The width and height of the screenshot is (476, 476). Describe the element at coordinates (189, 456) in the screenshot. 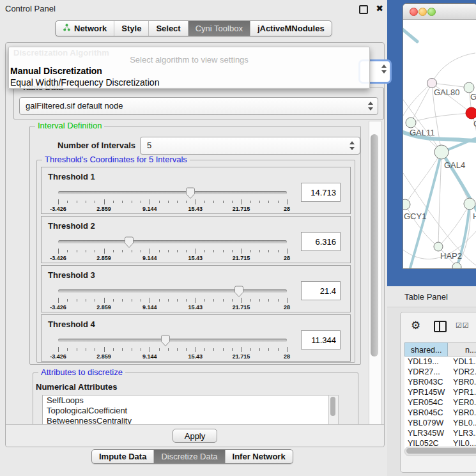

I see `tab-discretize-data: Discretize Data` at that location.